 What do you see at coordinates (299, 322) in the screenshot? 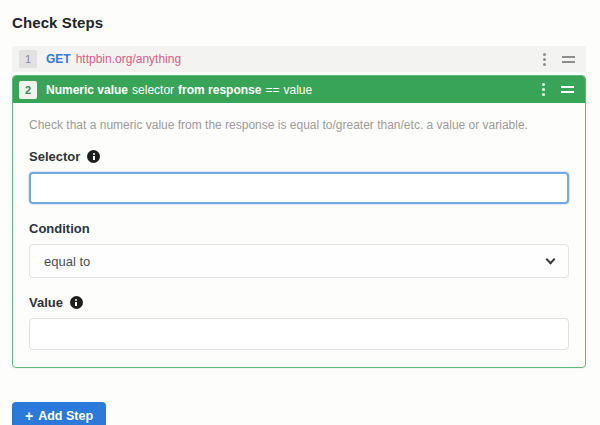
I see `value-field-group: Value` at bounding box center [299, 322].